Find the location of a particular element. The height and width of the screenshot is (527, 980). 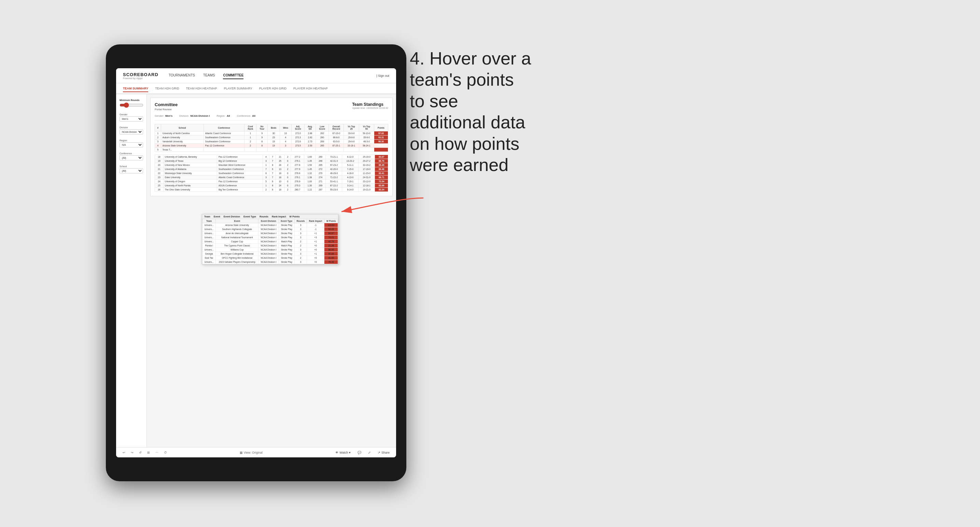

nav-bar: SCOREBOARD Powered by clippd TOURNAMENTS… is located at coordinates (256, 76).